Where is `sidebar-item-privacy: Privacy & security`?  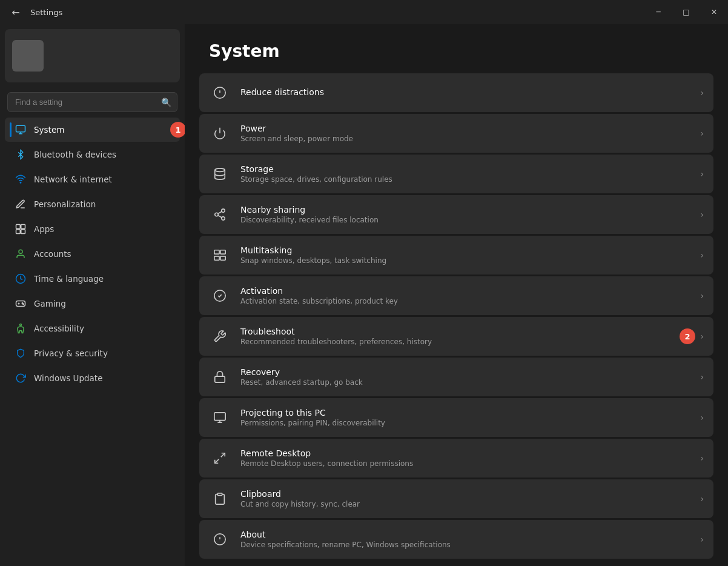
sidebar-item-privacy: Privacy & security is located at coordinates (92, 353).